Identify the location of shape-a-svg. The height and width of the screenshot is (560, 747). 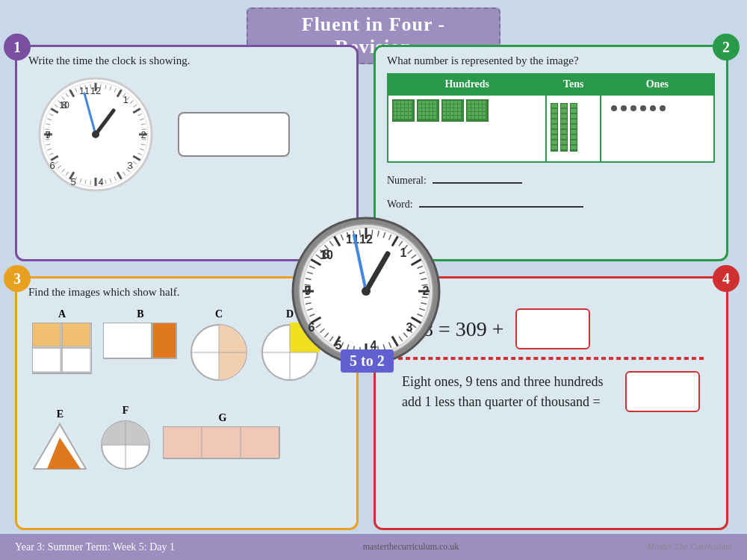
(62, 349).